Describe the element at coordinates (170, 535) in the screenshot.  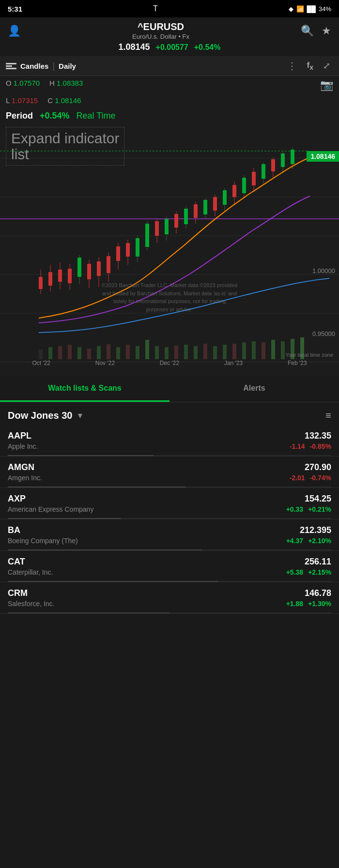
I see `stock-item: BA 212.395 Boeing Company (The) +4.37 +2…` at that location.